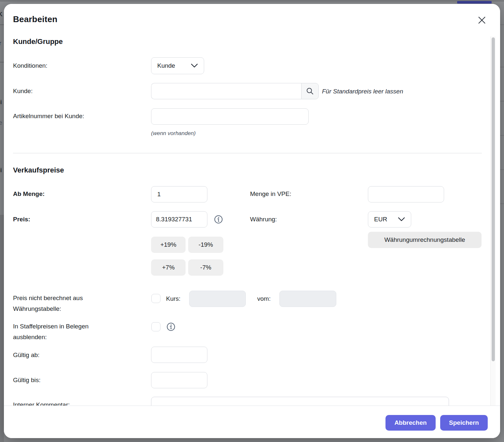 The height and width of the screenshot is (442, 504). I want to click on minus-7-percent-button: -7%, so click(206, 268).